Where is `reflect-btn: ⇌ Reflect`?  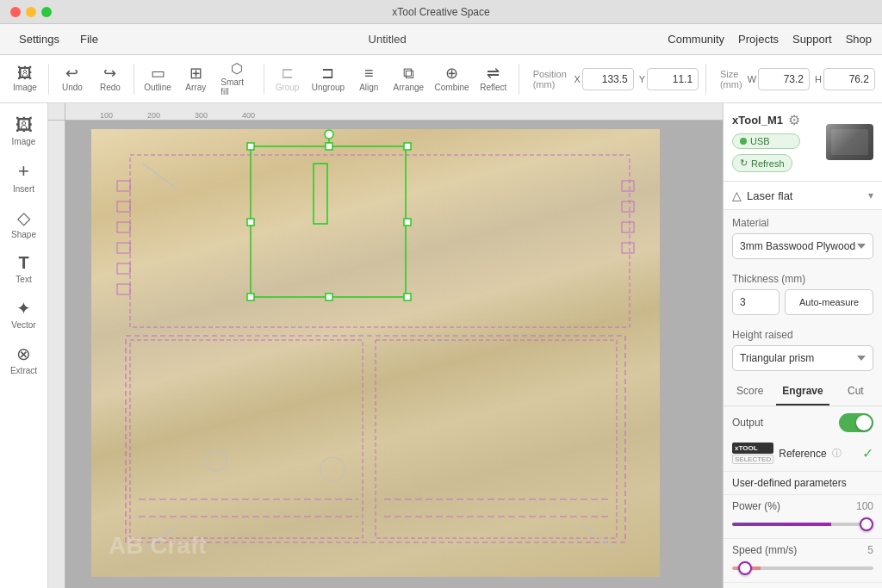
reflect-btn: ⇌ Reflect is located at coordinates (494, 79).